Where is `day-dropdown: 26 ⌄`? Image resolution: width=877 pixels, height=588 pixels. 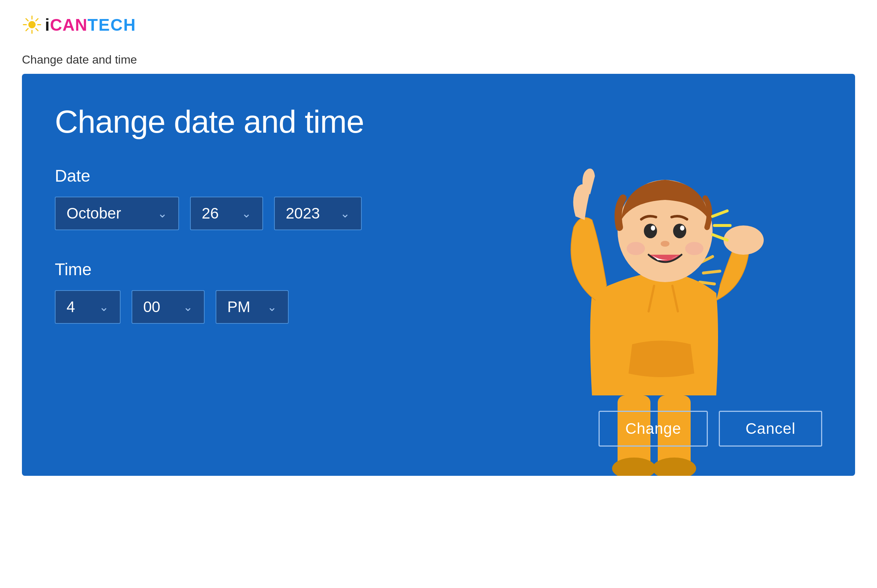
day-dropdown: 26 ⌄ is located at coordinates (226, 213).